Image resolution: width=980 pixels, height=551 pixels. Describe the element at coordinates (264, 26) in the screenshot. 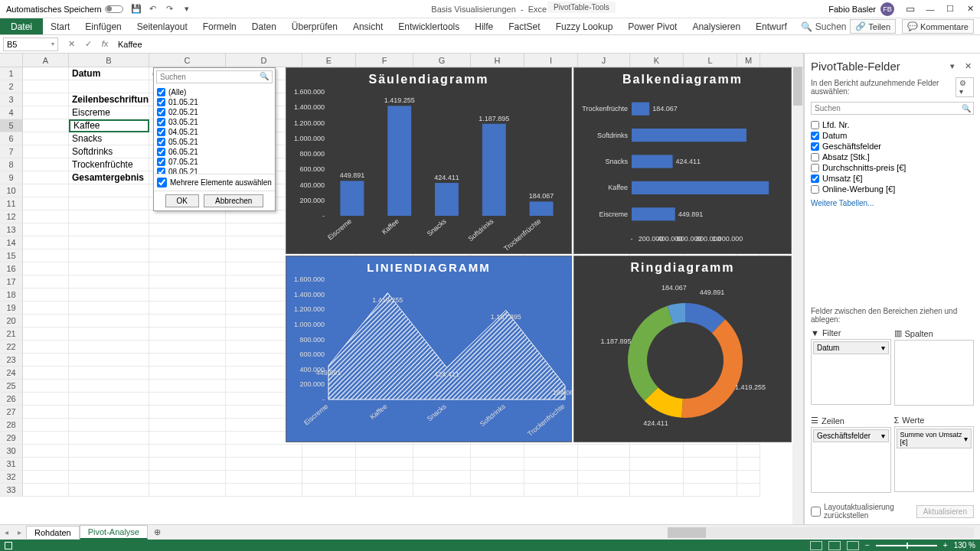

I see `tab-data: Daten` at that location.